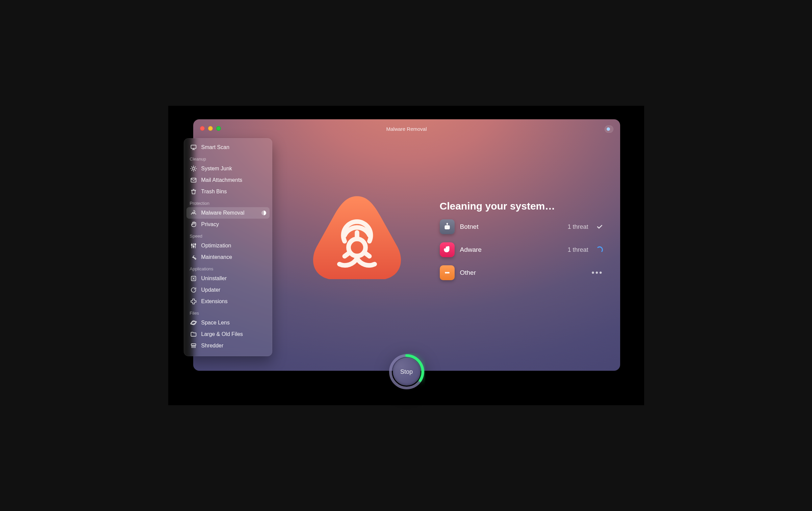 The height and width of the screenshot is (511, 812). What do you see at coordinates (228, 290) in the screenshot?
I see `sidebar-item-updater: Updater` at bounding box center [228, 290].